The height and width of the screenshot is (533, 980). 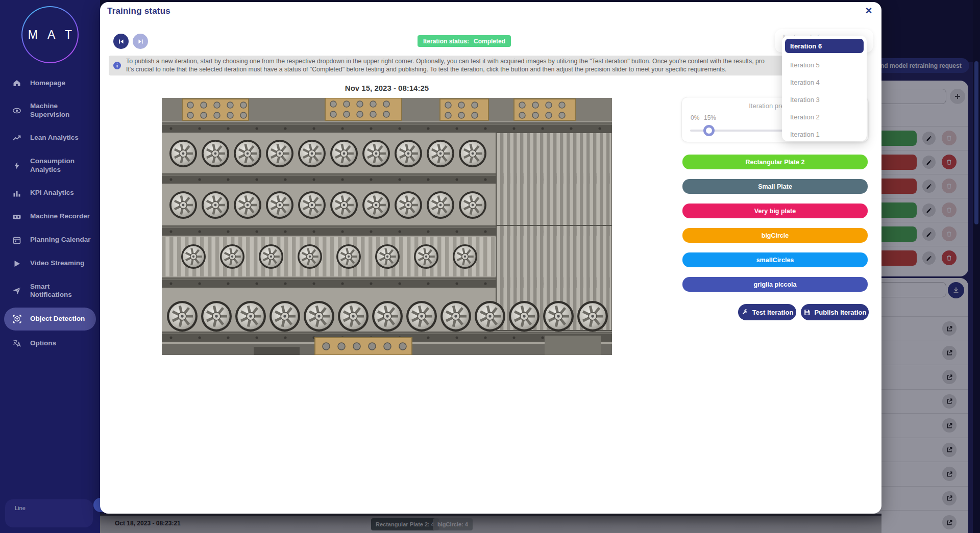 I want to click on info-banner-line2: It's crucial to note that the selected i…, so click(x=490, y=70).